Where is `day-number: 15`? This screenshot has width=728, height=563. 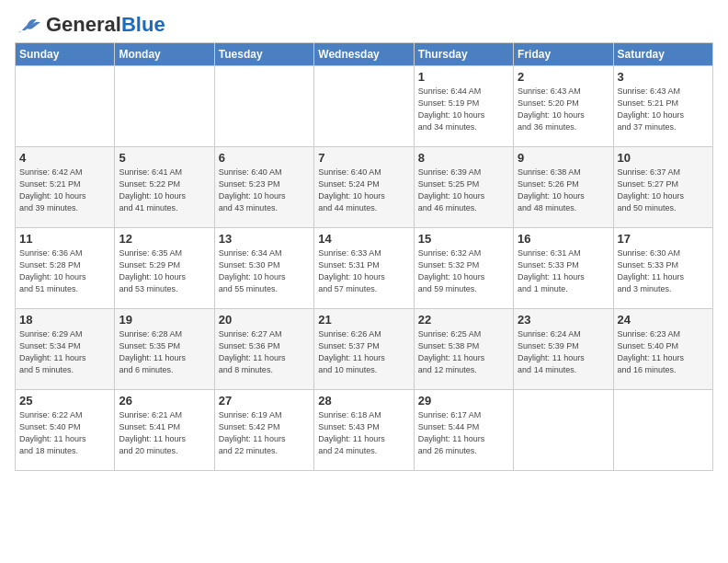 day-number: 15 is located at coordinates (463, 239).